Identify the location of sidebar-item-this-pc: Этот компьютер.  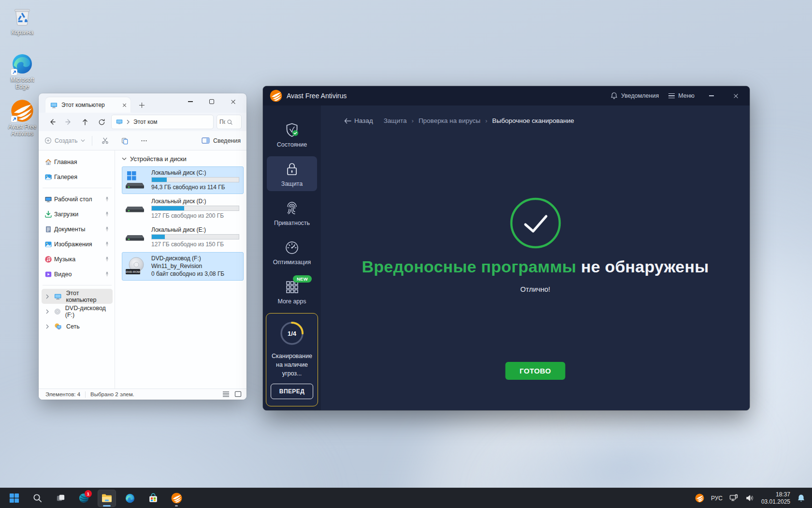
(77, 296).